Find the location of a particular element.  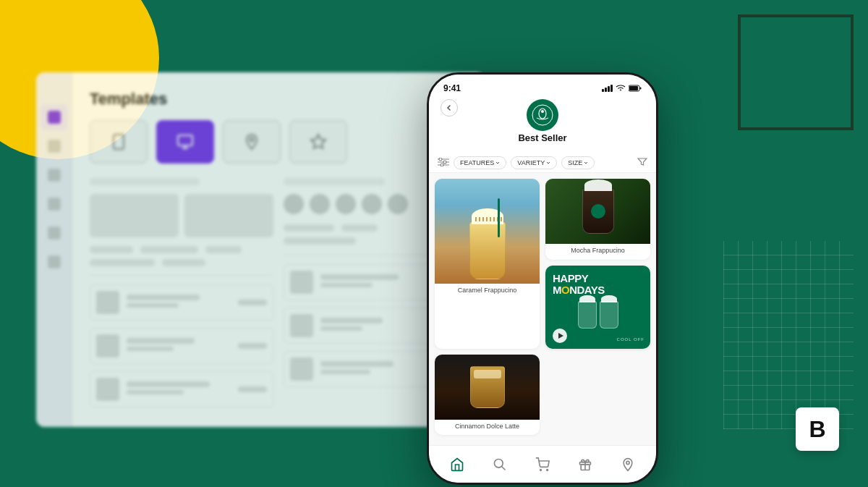

filter-features-label: FEATURES is located at coordinates (477, 163).